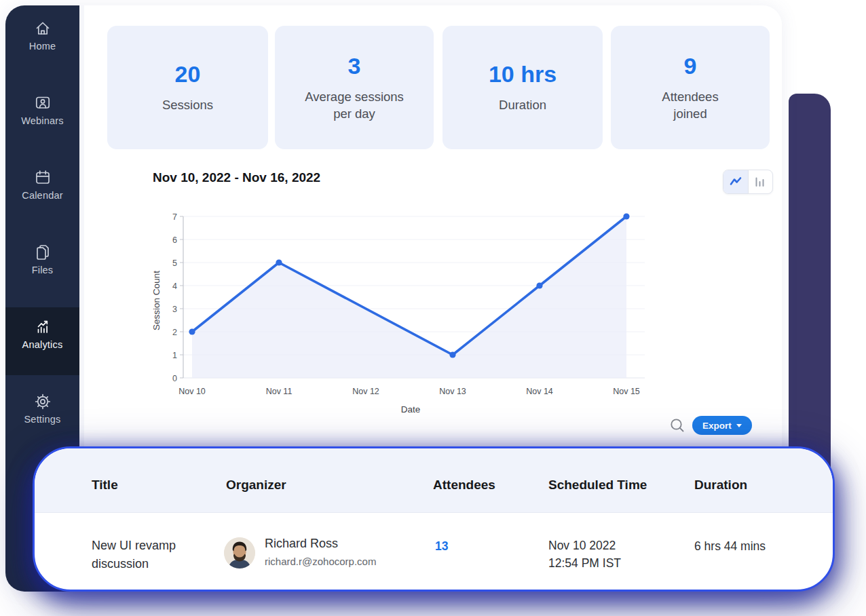 The width and height of the screenshot is (866, 616). I want to click on scheduled-time: Nov 10 2022 12:54 PM IST, so click(589, 555).